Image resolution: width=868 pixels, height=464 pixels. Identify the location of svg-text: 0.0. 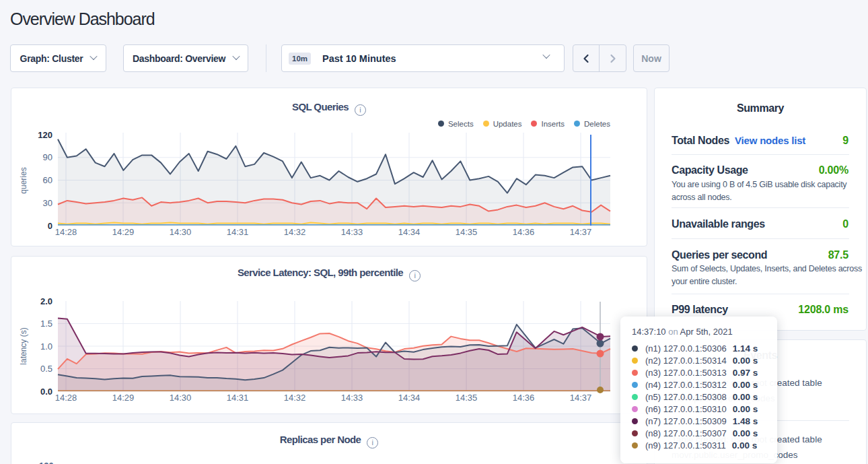
(46, 392).